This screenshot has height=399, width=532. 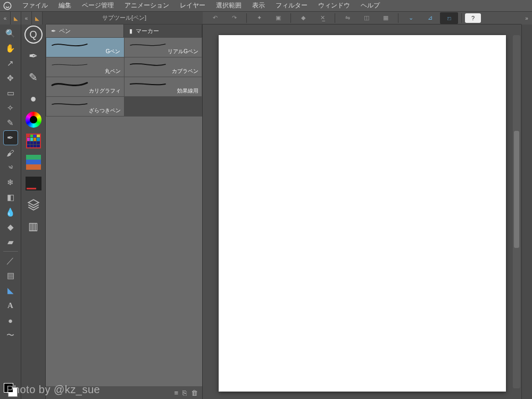 What do you see at coordinates (430, 18) in the screenshot?
I see `snap2-icon: ⊿` at bounding box center [430, 18].